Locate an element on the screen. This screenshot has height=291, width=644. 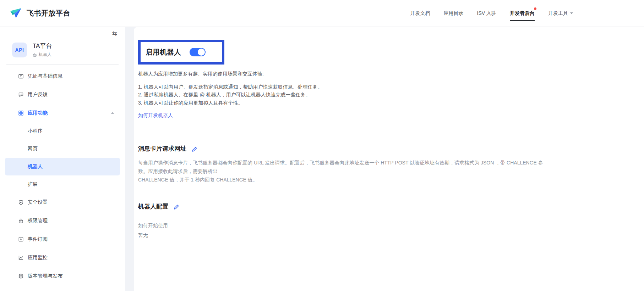
sidebar-divider is located at coordinates (62, 65).